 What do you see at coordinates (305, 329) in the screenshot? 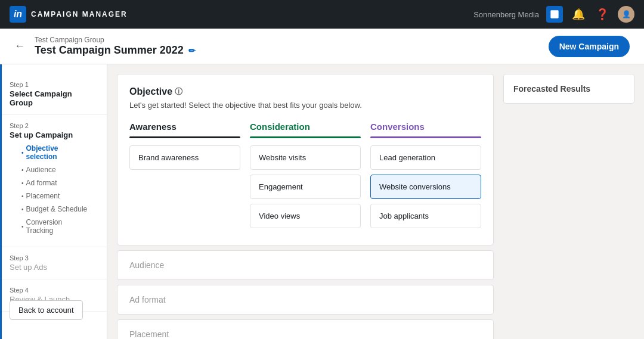
I see `placement-section: Placement` at bounding box center [305, 329].